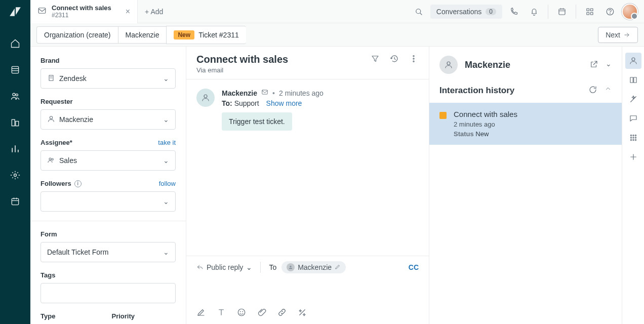  I want to click on nav-views, so click(15, 70).